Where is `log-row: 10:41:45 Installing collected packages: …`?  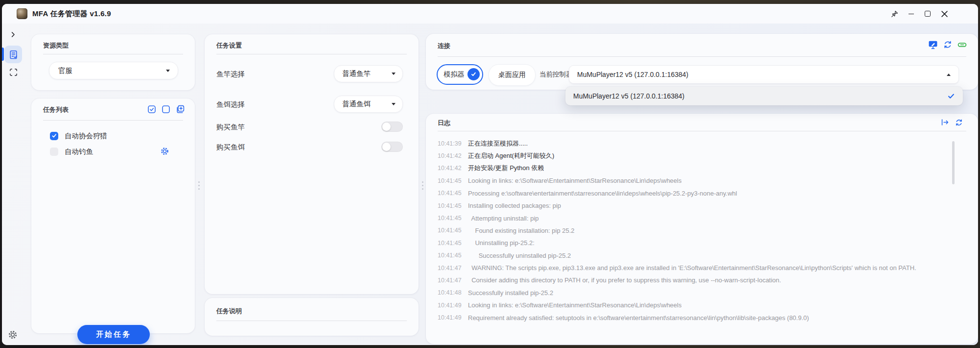
log-row: 10:41:45 Installing collected packages: … is located at coordinates (695, 206).